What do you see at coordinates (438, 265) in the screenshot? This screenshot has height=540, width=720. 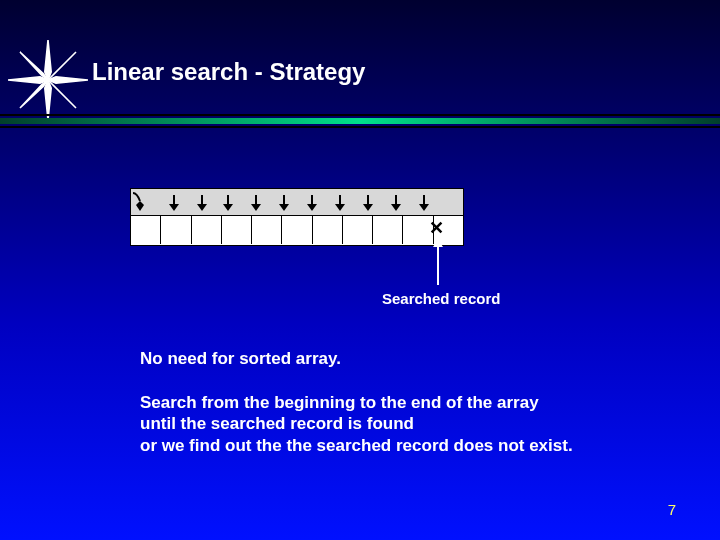 I see `pointer-arrow-icon` at bounding box center [438, 265].